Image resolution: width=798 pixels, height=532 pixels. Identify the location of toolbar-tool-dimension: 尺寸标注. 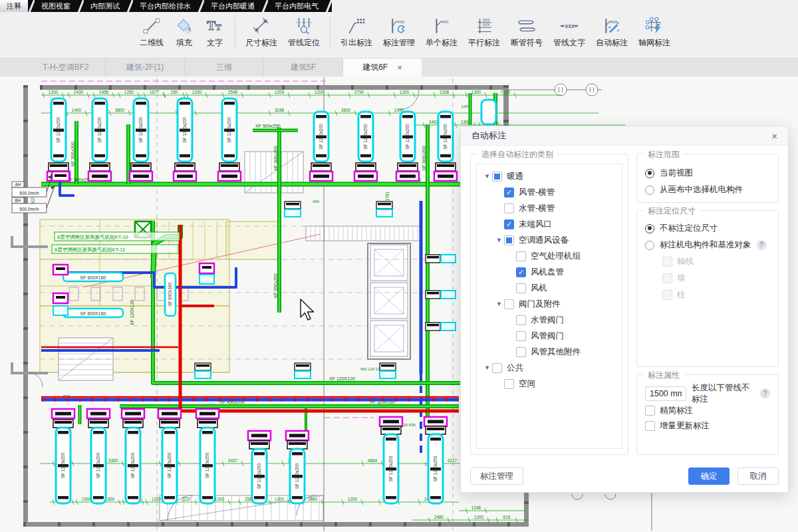
(261, 31).